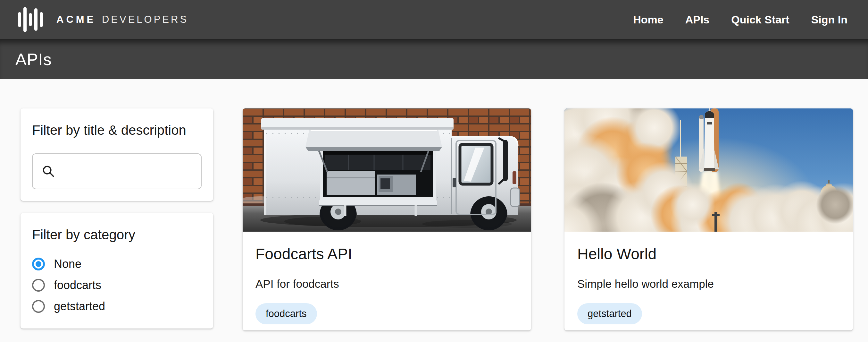 This screenshot has width=868, height=342. Describe the element at coordinates (117, 285) in the screenshot. I see `category-radio-group: None foodcarts getstarted` at that location.